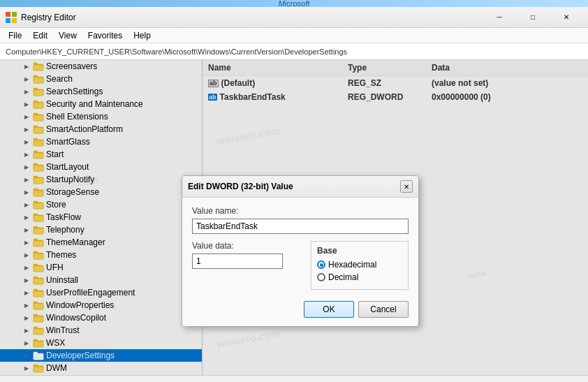 This screenshot has width=588, height=382. What do you see at coordinates (566, 17) in the screenshot?
I see `close-button: ✕` at bounding box center [566, 17].